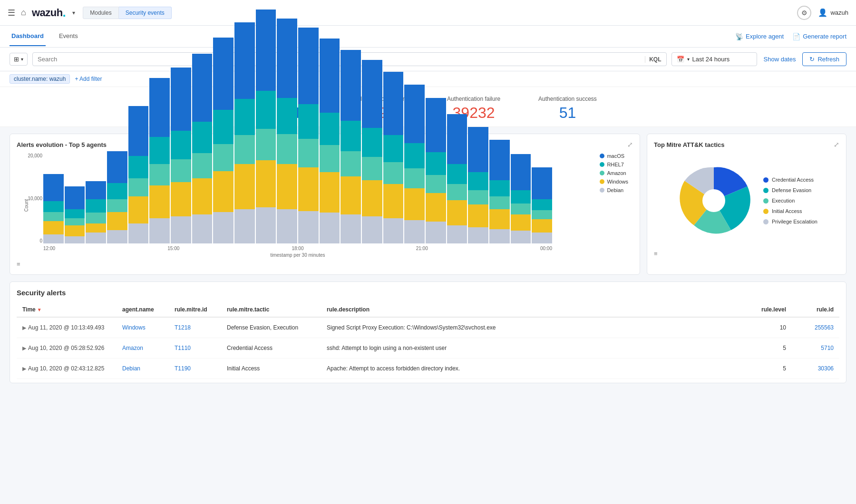 This screenshot has height=504, width=856. I want to click on time-picker: 📅 ▾ Last 24 hours, so click(714, 59).